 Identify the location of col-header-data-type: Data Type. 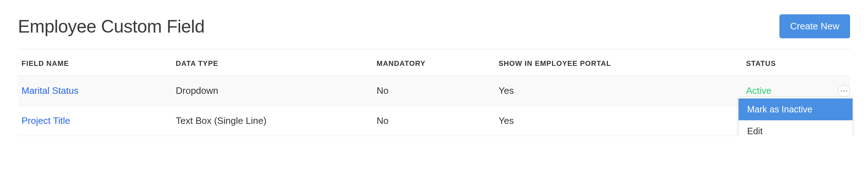
(273, 63).